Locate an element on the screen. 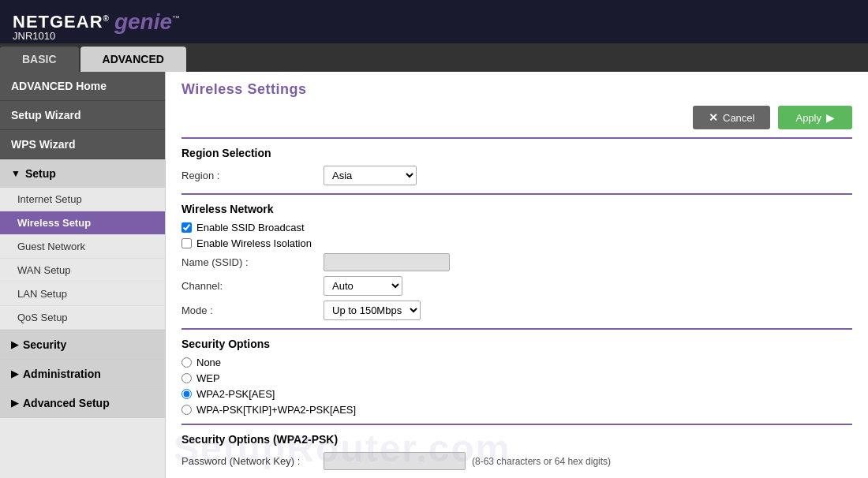 Image resolution: width=868 pixels, height=478 pixels. administration-arrow-icon: ▶ is located at coordinates (14, 374).